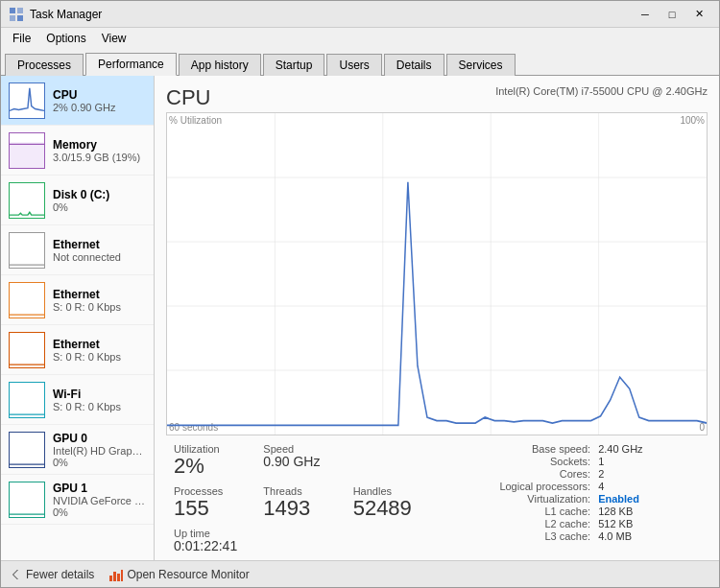 This screenshot has height=588, width=720. Describe the element at coordinates (516, 536) in the screenshot. I see `l3-key: L3 cache:` at that location.